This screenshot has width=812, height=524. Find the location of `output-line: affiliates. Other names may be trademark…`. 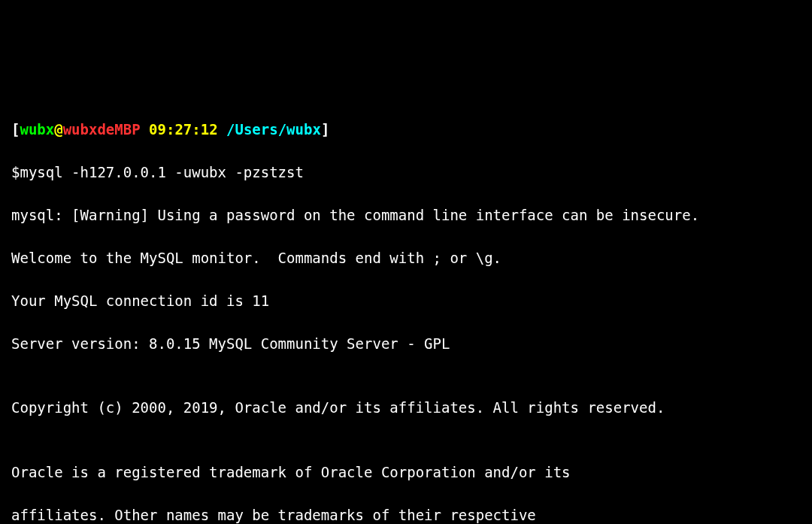

output-line: affiliates. Other names may be trademark… is located at coordinates (406, 514).